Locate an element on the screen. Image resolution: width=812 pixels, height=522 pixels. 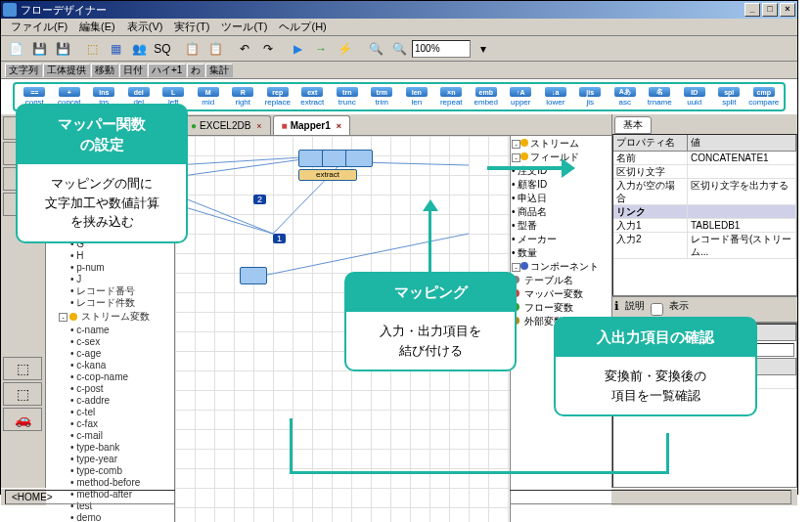
callout3-head: 入出力項目の確認 is located at coordinates (655, 336).